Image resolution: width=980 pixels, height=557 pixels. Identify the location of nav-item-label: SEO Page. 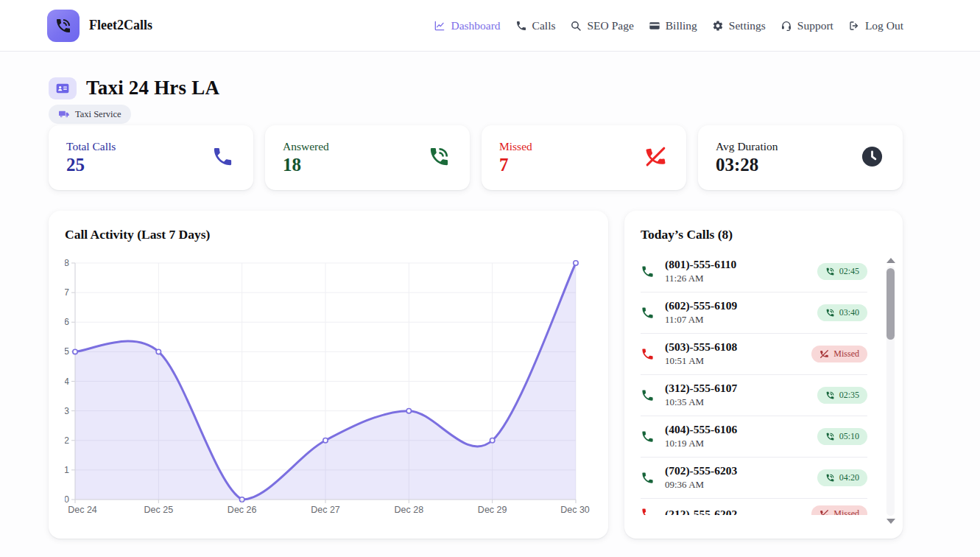
(610, 26).